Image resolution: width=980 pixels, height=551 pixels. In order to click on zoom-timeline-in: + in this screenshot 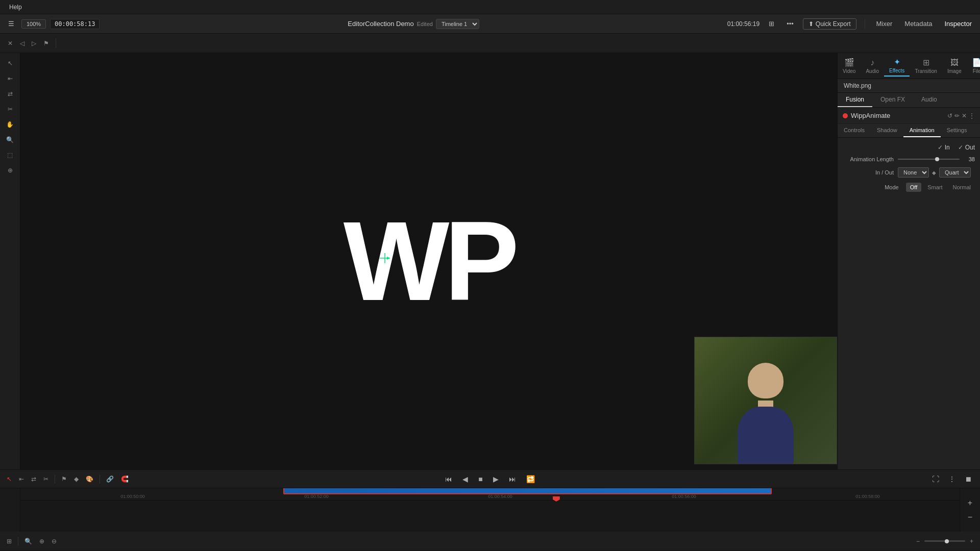, I will do `click(972, 541)`.